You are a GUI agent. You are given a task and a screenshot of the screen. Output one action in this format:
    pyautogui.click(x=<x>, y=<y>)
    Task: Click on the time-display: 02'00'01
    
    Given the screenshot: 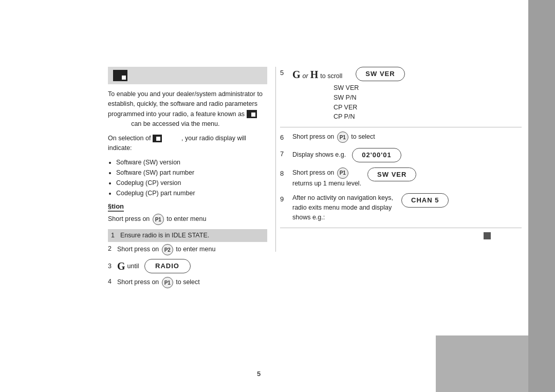 What is the action you would take?
    pyautogui.click(x=377, y=155)
    